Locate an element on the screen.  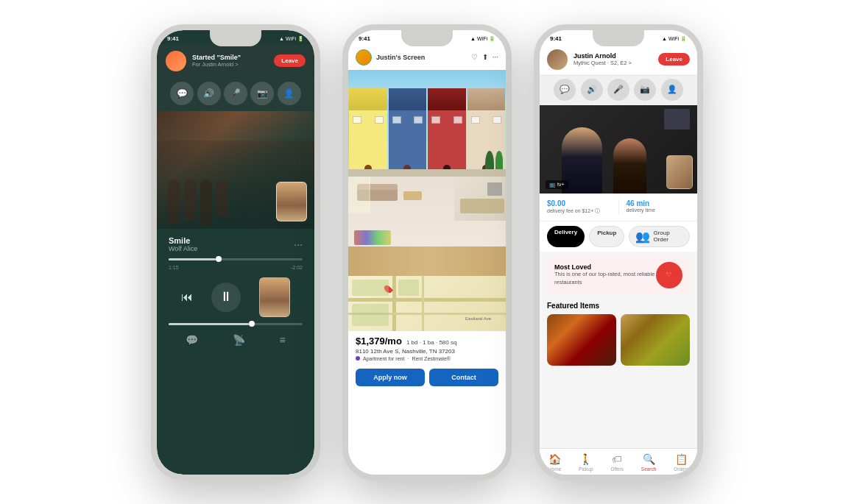
delivery-tab: Delivery is located at coordinates (565, 237).